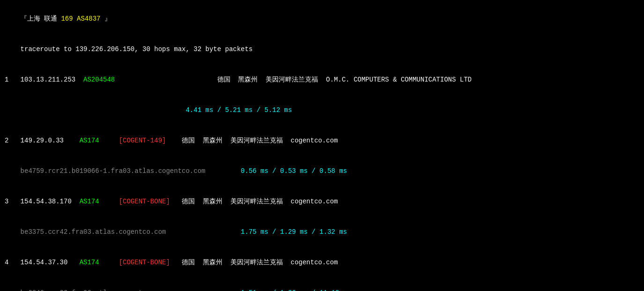 The height and width of the screenshot is (291, 644). What do you see at coordinates (322, 80) in the screenshot?
I see `hop-1: 1 103.13.211.253 AS204548 德国 黑森州 美因河畔法兰克…` at bounding box center [322, 80].